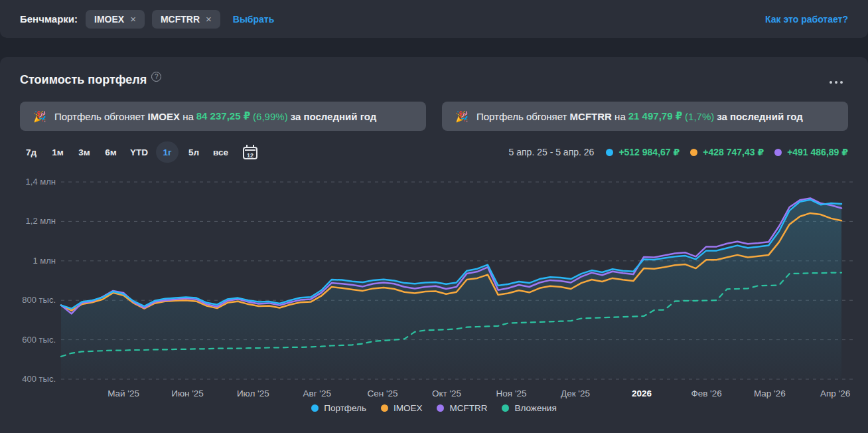  What do you see at coordinates (223, 116) in the screenshot?
I see `benchmark-banner-imoex: 🎉 Портфель обгоняет IMOEX на 84 237,25 ₽…` at bounding box center [223, 116].